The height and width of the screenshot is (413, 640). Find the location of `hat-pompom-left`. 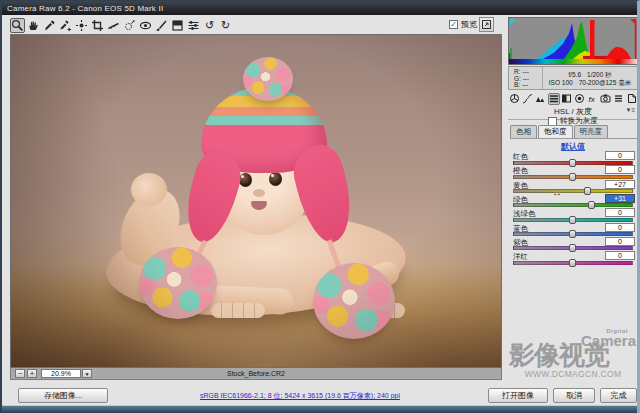

hat-pompom-left is located at coordinates (178, 283).